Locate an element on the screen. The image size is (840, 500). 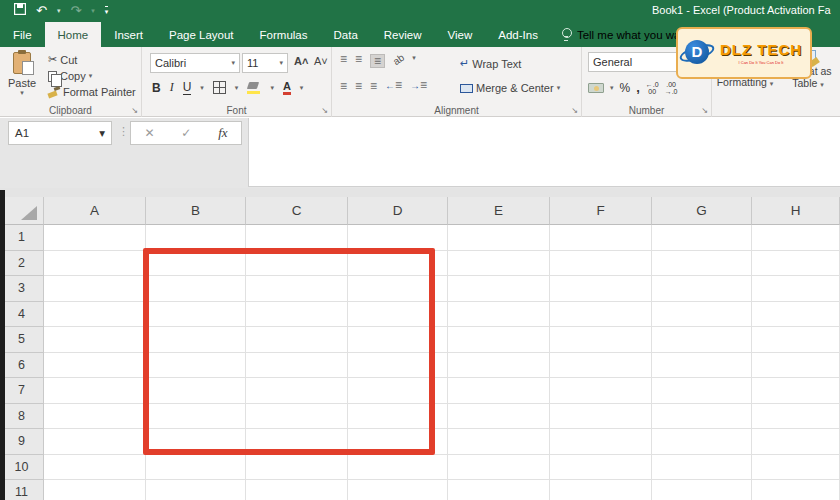
save-icon is located at coordinates (20, 11).